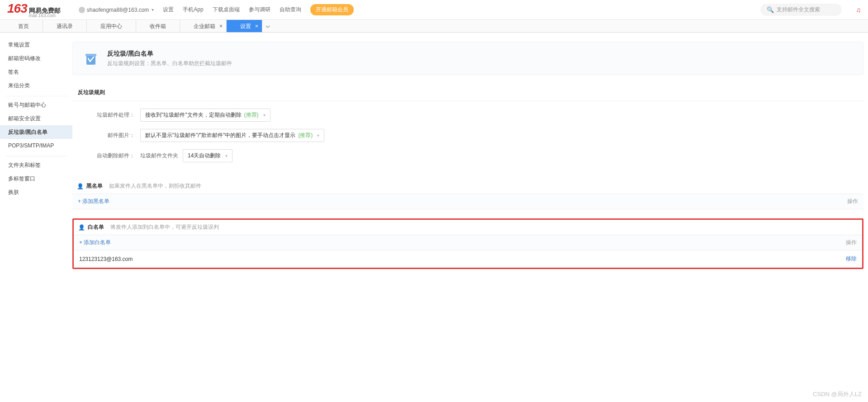  I want to click on chevron-down-icon, so click(268, 27).